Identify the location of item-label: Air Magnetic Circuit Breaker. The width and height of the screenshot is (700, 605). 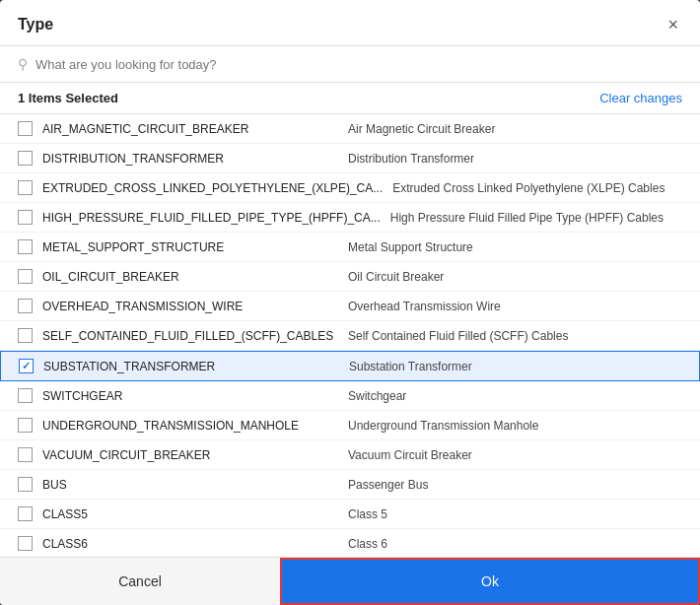
(515, 129).